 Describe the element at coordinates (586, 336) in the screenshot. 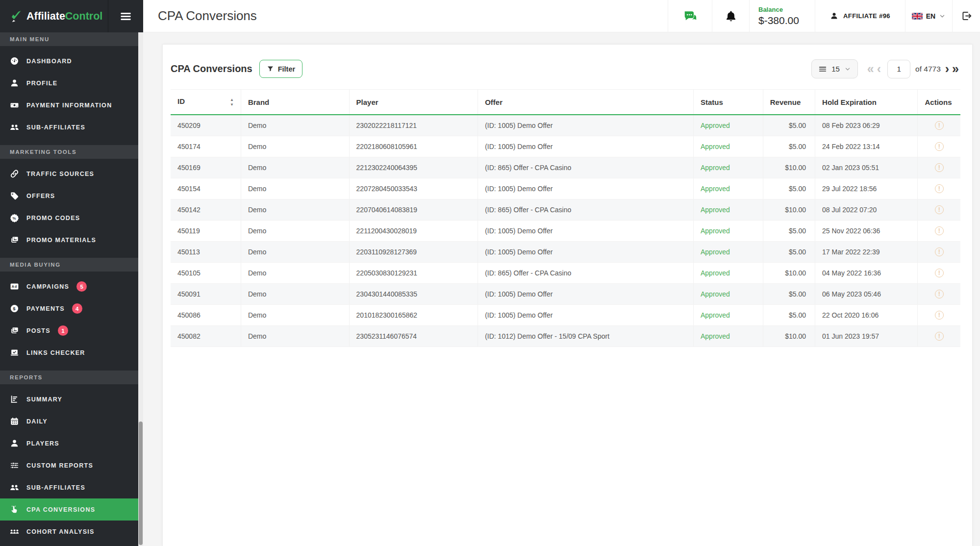

I see `cell-offer: (ID: 1012) Demo Offer - 15/09 CPA Sport` at that location.